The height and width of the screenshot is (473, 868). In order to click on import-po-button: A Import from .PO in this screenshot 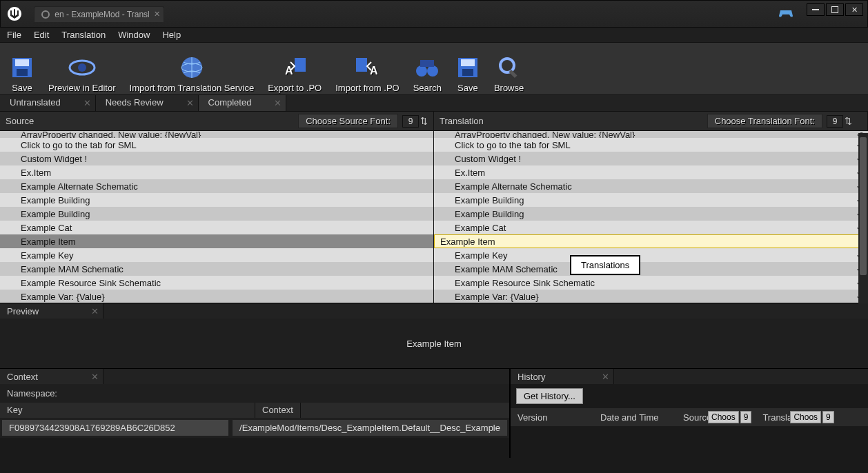, I will do `click(367, 69)`.